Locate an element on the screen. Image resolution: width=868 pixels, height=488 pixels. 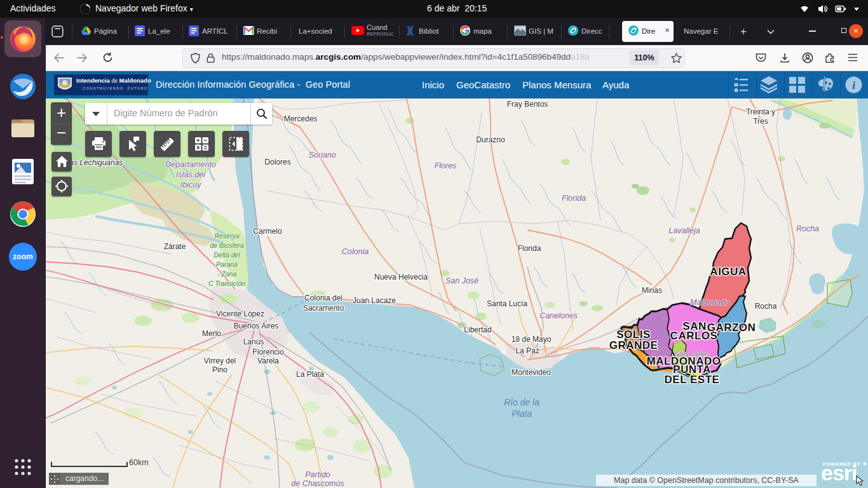
svg-text: Flores is located at coordinates (446, 166).